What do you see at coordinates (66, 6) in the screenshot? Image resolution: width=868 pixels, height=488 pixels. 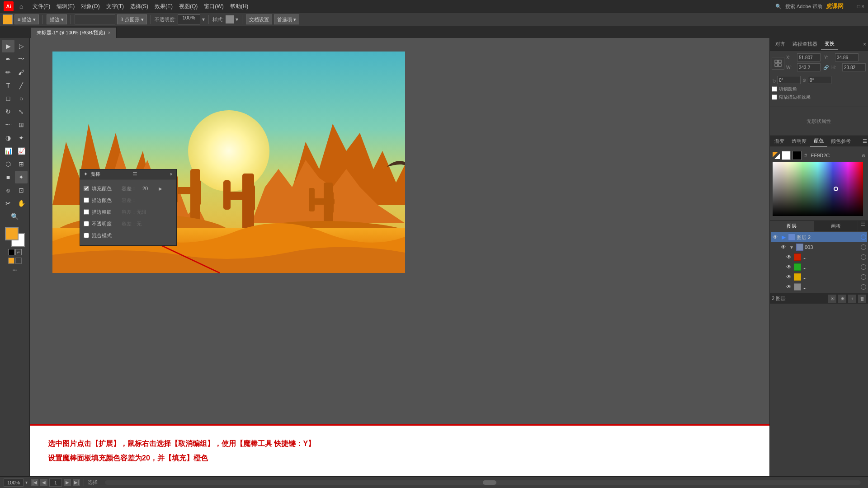 I see `menu-edit: 编辑(E)` at bounding box center [66, 6].